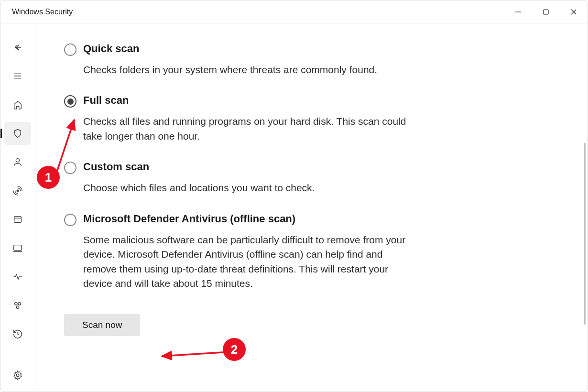 This screenshot has width=588, height=392. What do you see at coordinates (250, 100) in the screenshot?
I see `full-scan-title: Full scan` at bounding box center [250, 100].